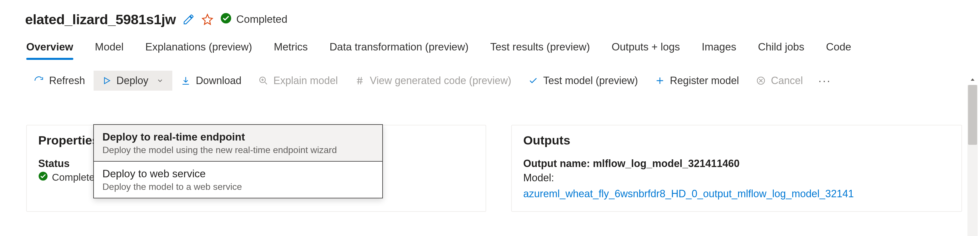 This screenshot has height=236, width=980. I want to click on scrollbar-up-arrow-icon, so click(972, 80).